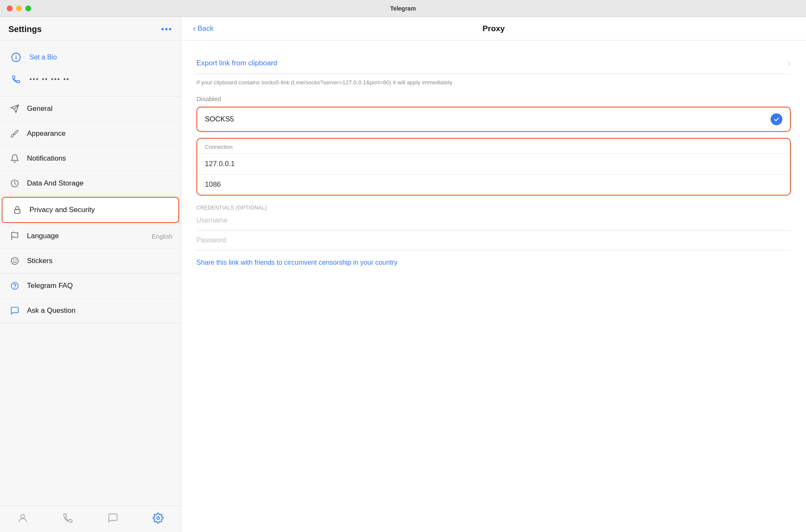  I want to click on main-nav-section: General Appearance, so click(90, 185).